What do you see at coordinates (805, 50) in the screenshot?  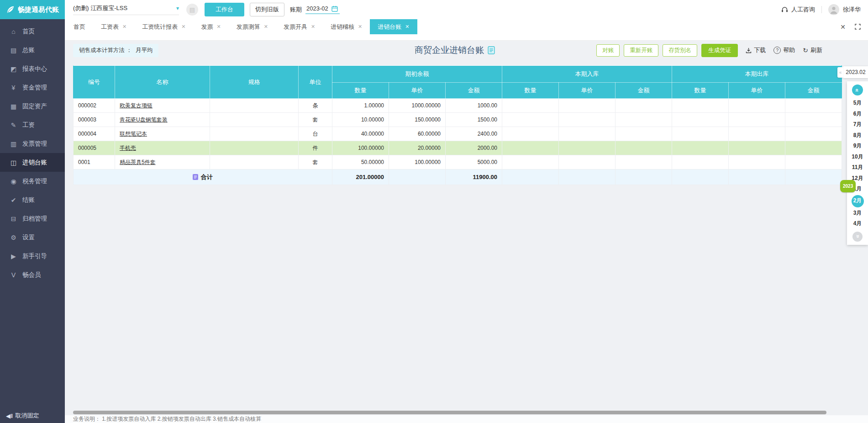 I see `refresh-icon: ↻` at bounding box center [805, 50].